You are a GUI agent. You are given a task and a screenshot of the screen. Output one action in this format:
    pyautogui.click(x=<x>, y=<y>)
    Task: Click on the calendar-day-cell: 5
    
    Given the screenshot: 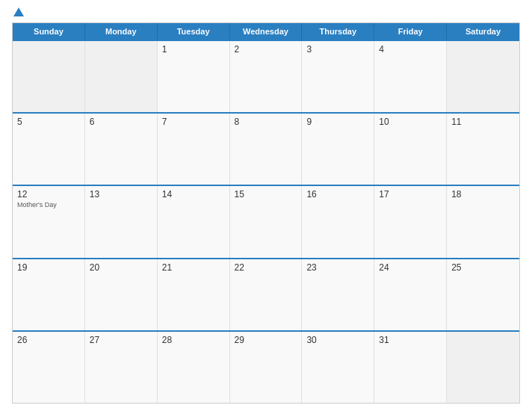 What is the action you would take?
    pyautogui.click(x=49, y=149)
    